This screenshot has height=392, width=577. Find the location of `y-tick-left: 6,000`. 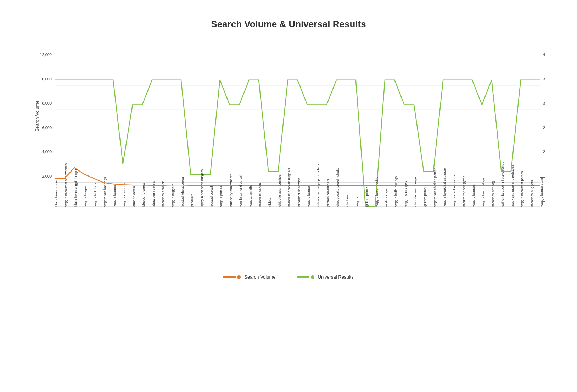

y-tick-left: 6,000 is located at coordinates (47, 128).